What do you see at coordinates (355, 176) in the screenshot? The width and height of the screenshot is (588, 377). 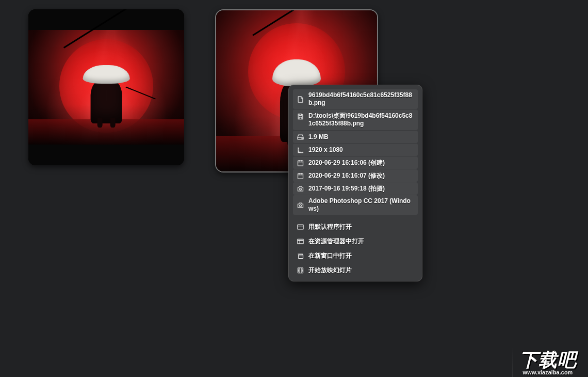 I see `info-modified: 2020-06-29 16:16:07 (修改)` at bounding box center [355, 176].